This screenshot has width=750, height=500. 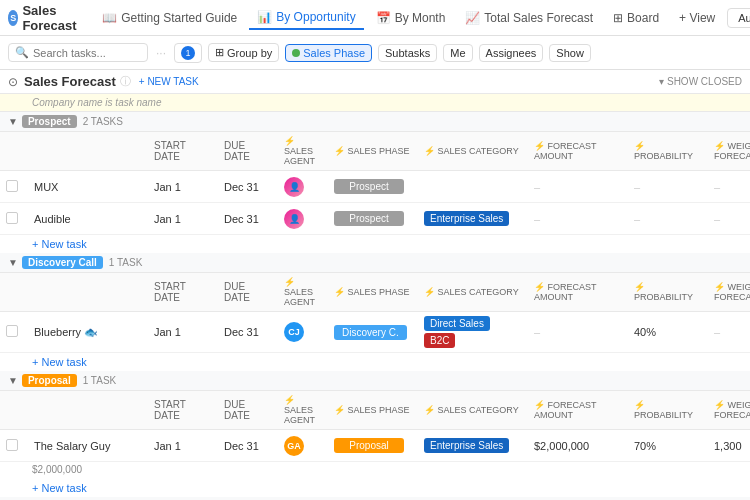 I want to click on group-label: Group by, so click(x=250, y=53).